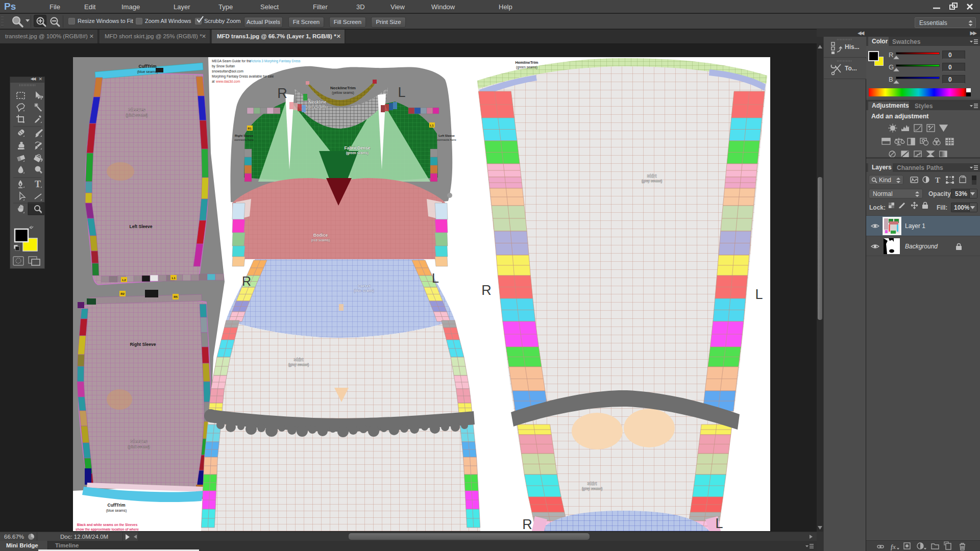 The height and width of the screenshot is (551, 980). What do you see at coordinates (124, 280) in the screenshot?
I see `svg-text: L2` at bounding box center [124, 280].